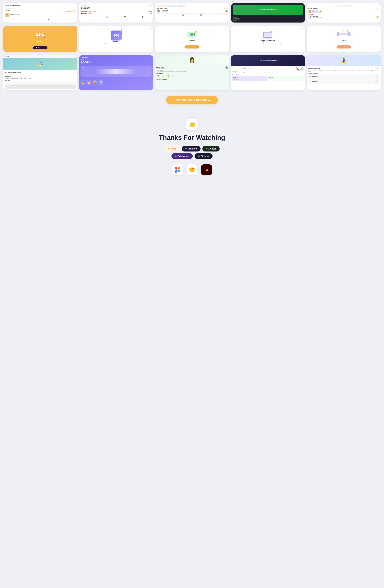 This screenshot has width=384, height=588. I want to click on cardio-tab: Cardio, so click(350, 6).